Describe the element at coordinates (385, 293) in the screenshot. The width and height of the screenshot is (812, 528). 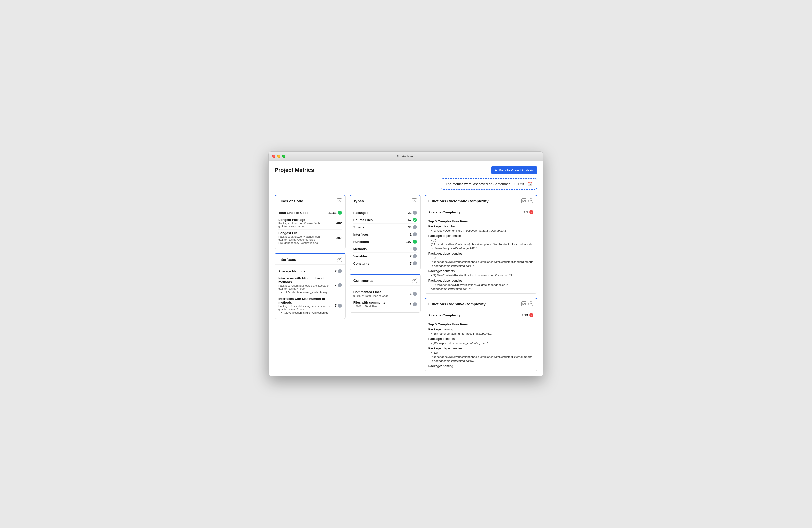
I see `comments-card: Comments ⌫ Commented Lines 0.09% of Tota…` at that location.